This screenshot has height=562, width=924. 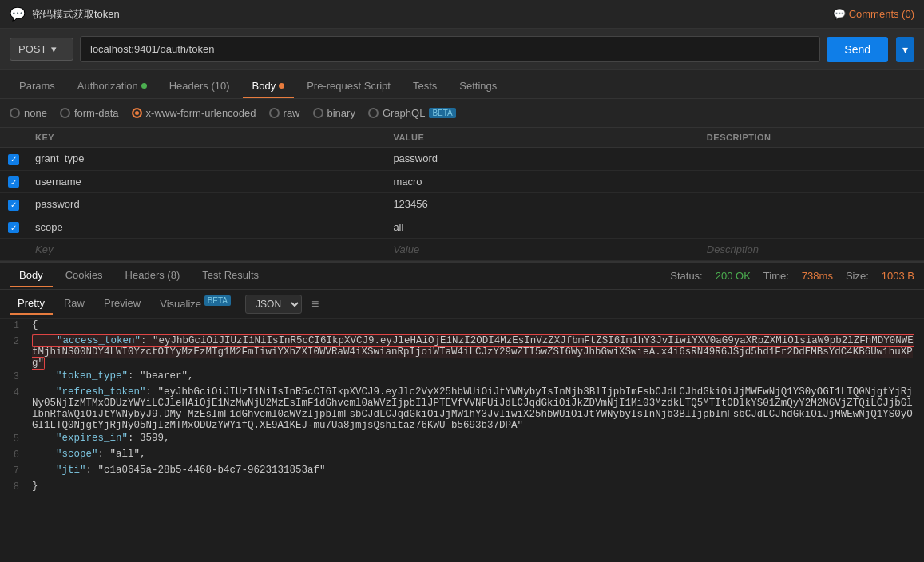 I want to click on status-label: Status:, so click(x=686, y=276).